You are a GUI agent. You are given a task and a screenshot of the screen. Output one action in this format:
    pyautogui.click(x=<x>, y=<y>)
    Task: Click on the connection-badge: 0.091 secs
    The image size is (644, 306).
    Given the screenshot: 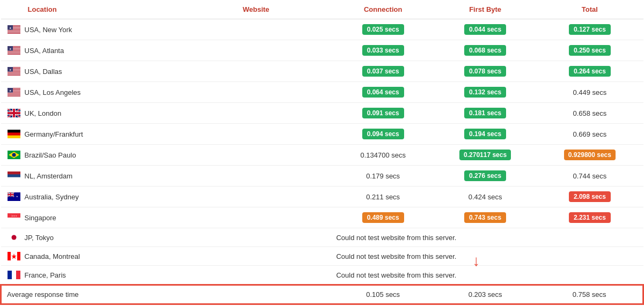 What is the action you would take?
    pyautogui.click(x=383, y=113)
    